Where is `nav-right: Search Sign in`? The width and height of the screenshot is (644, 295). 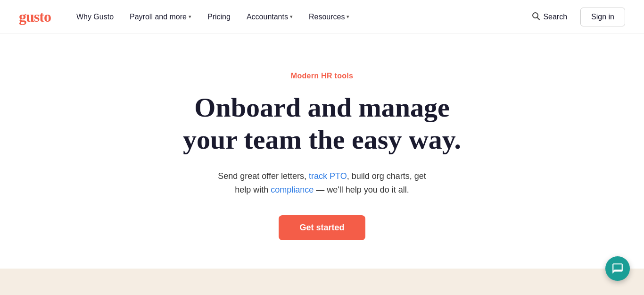
nav-right: Search Sign in is located at coordinates (576, 17).